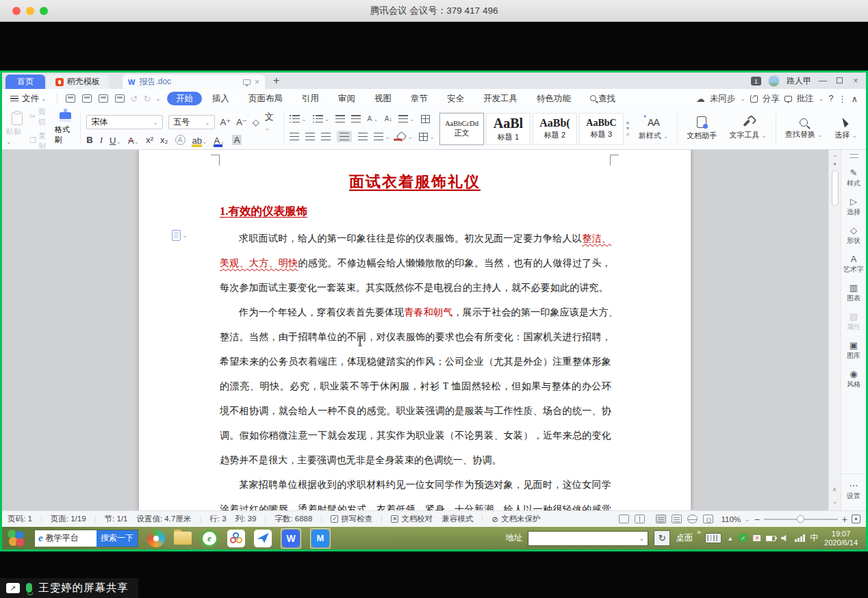 Image resolution: width=868 pixels, height=598 pixels. Describe the element at coordinates (66, 129) in the screenshot. I see `format-painter-button: 格式刷` at that location.